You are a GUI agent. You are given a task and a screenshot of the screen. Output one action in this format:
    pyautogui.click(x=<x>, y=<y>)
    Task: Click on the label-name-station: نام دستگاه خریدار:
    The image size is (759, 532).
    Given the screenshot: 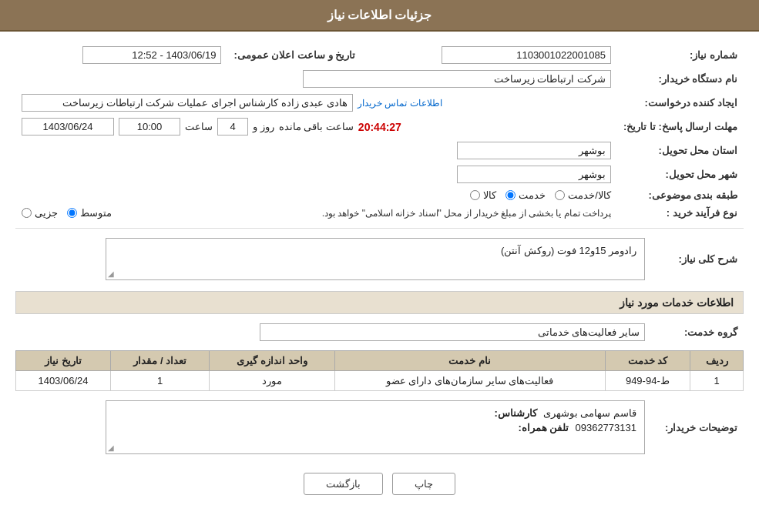 What is the action you would take?
    pyautogui.click(x=680, y=79)
    